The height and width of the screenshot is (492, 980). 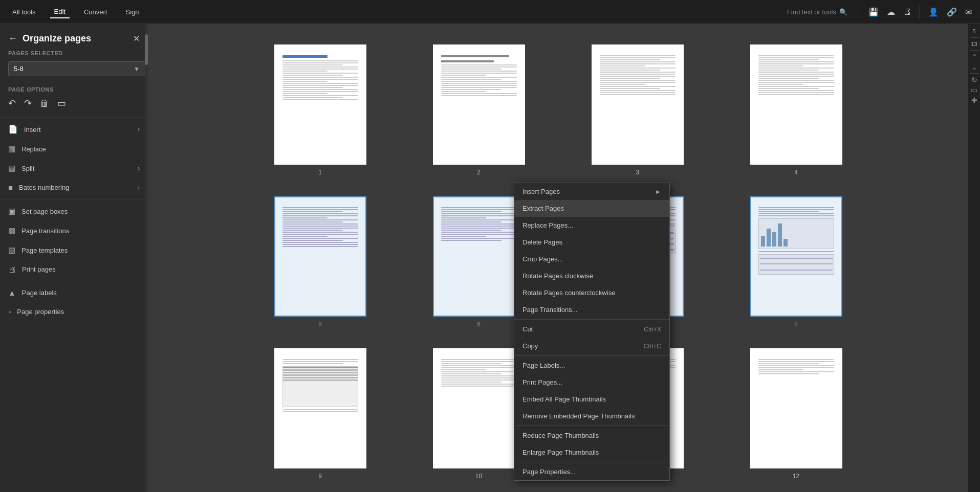 I want to click on menu-bates: ■ Bates numbering ›, so click(x=74, y=187).